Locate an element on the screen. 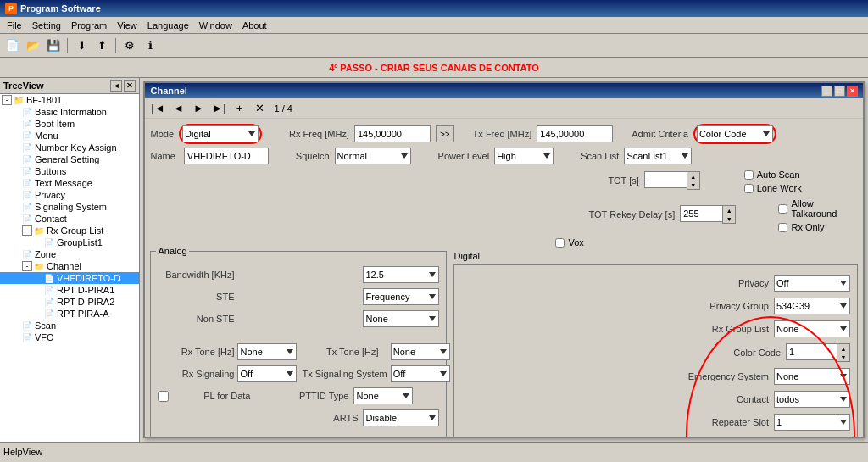 The height and width of the screenshot is (462, 868). privacy-group-select: 534G39 is located at coordinates (812, 306).